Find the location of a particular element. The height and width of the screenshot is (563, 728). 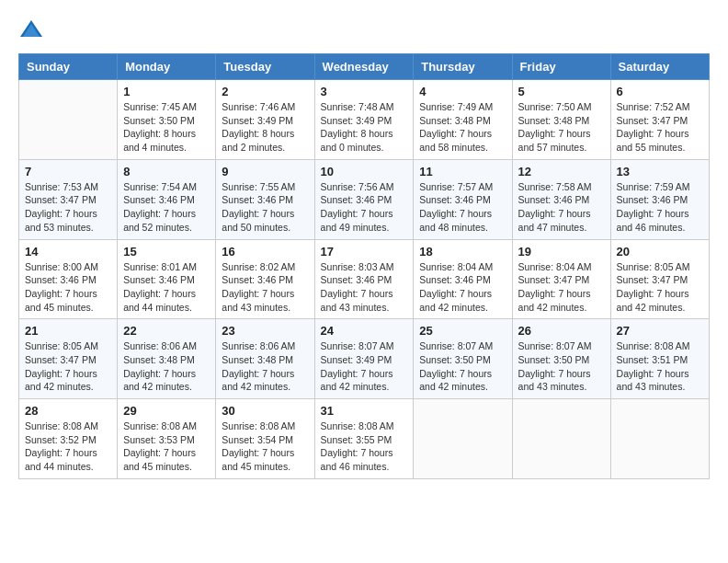

day-info: Sunrise: 7:57 AM Sunset: 3:46 PM Dayligh… is located at coordinates (462, 208).